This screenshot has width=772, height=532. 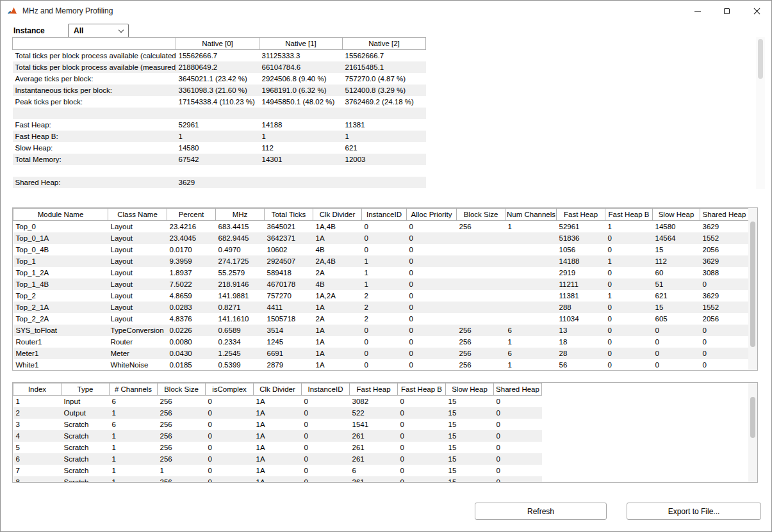 What do you see at coordinates (192, 353) in the screenshot?
I see `table-cell: 0.0430` at bounding box center [192, 353].